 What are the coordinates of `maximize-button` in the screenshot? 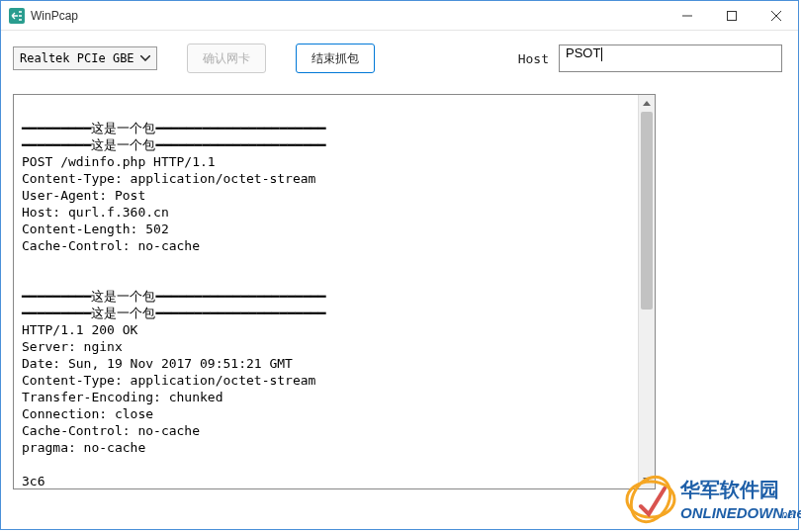 It's located at (732, 16).